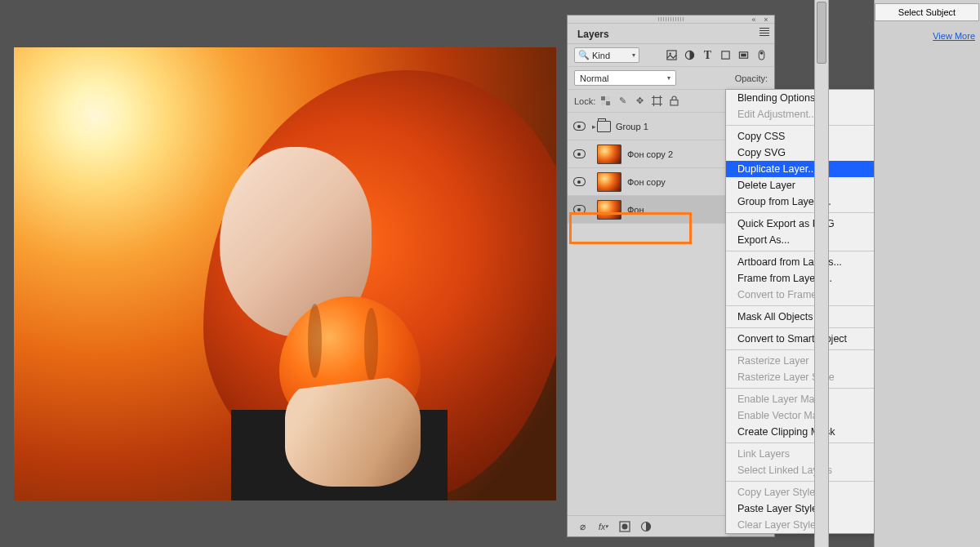  I want to click on panel-drag-bar: « ×, so click(671, 20).